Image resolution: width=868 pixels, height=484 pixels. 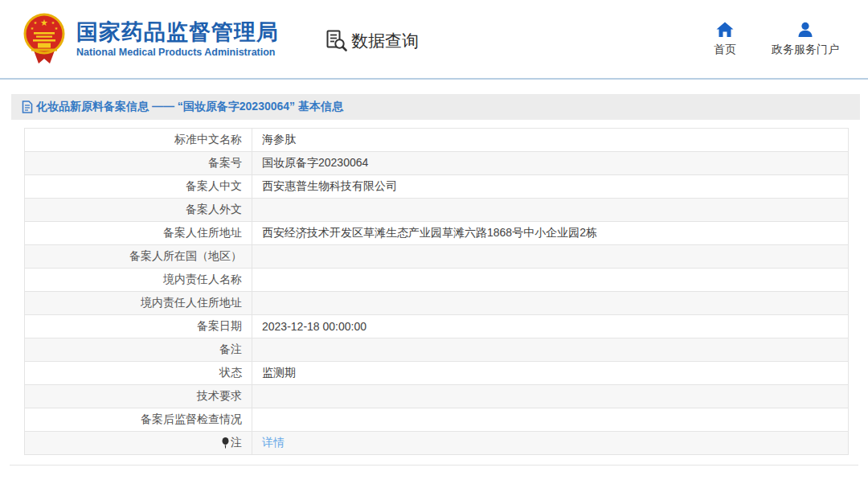 I want to click on brand-title-en: National Medical Products Administration, so click(x=178, y=52).